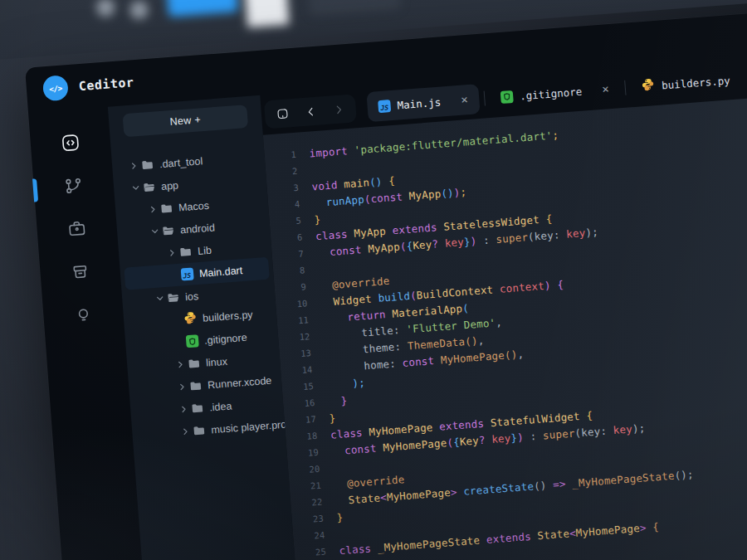 The height and width of the screenshot is (560, 747). Describe the element at coordinates (312, 519) in the screenshot. I see `line-number: 23` at that location.